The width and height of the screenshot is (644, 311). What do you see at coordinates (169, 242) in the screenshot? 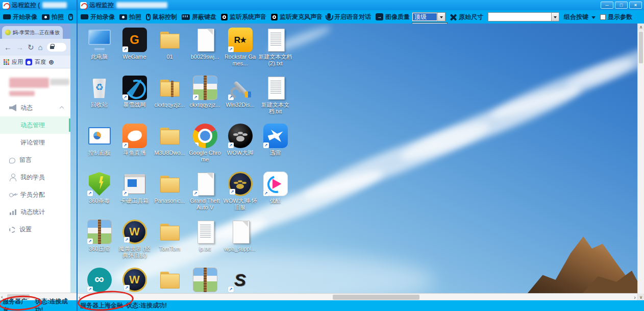
I see `desktop-icon-tomtom: TomTom` at bounding box center [169, 242].